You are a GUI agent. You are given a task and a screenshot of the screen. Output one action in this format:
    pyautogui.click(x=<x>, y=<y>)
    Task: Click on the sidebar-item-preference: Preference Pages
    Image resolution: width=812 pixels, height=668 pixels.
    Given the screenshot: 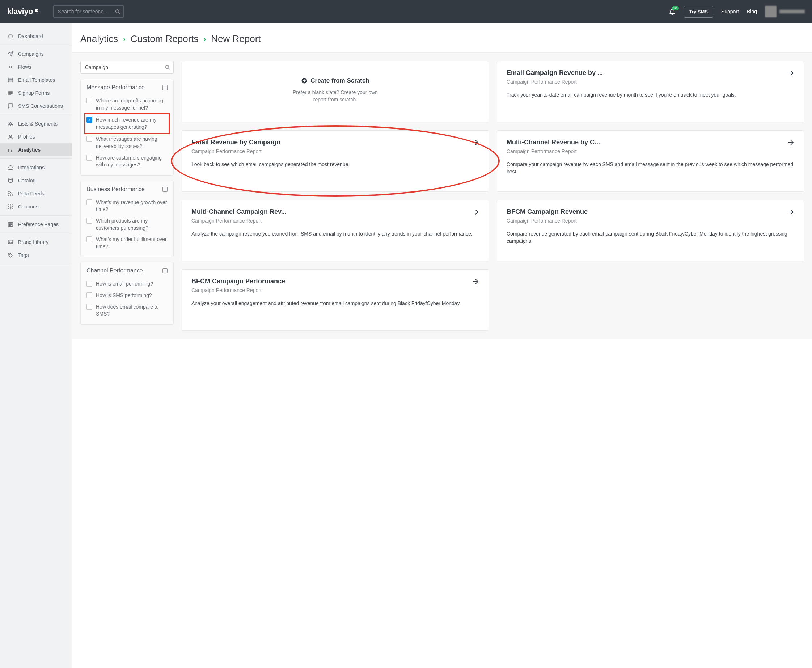 What is the action you would take?
    pyautogui.click(x=36, y=224)
    